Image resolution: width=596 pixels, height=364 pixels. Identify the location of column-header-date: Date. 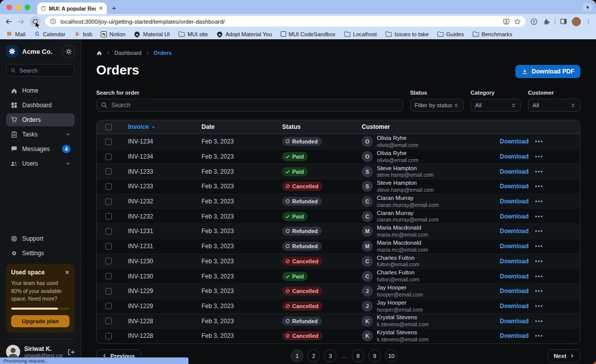
(233, 127).